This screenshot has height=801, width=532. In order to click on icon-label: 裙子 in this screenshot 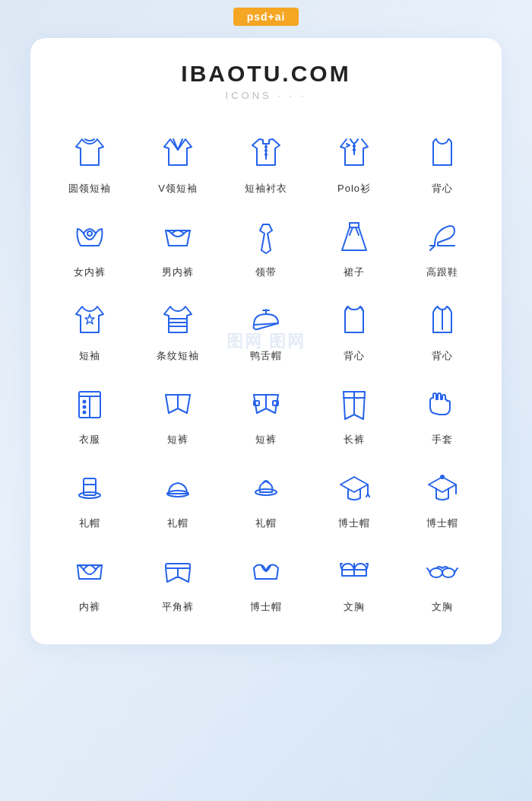, I will do `click(354, 272)`.